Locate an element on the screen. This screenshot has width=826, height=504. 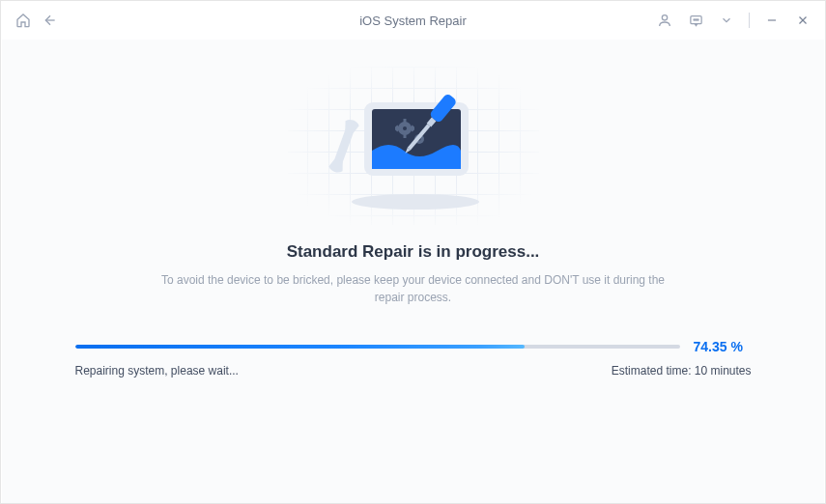
titlebar: iOS System Repair is located at coordinates (413, 20).